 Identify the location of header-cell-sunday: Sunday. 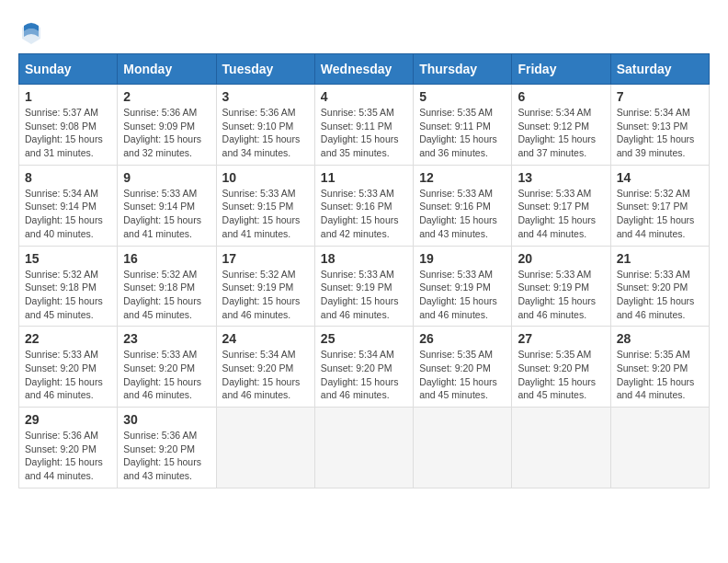
(68, 70).